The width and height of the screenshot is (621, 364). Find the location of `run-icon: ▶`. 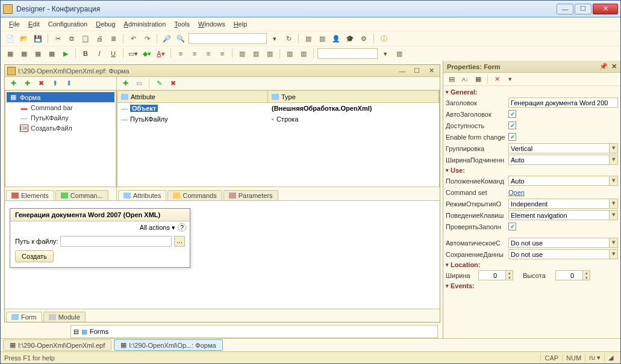

run-icon: ▶ is located at coordinates (66, 54).